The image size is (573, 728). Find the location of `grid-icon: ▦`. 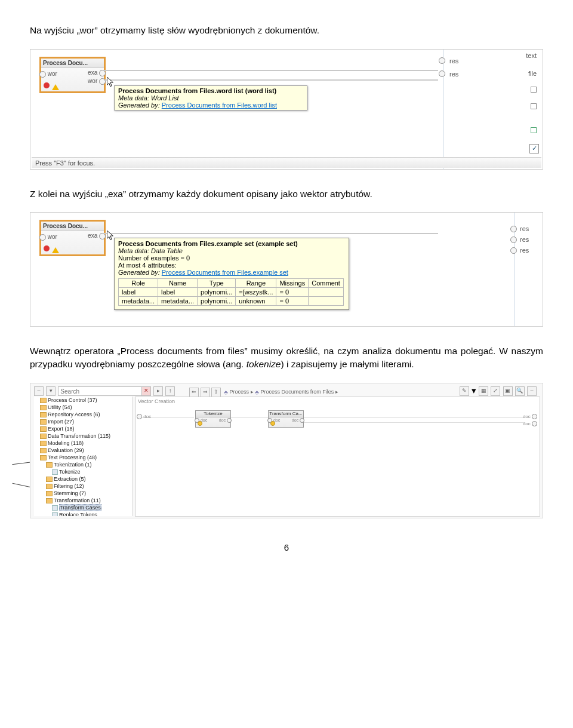

grid-icon: ▦ is located at coordinates (483, 391).